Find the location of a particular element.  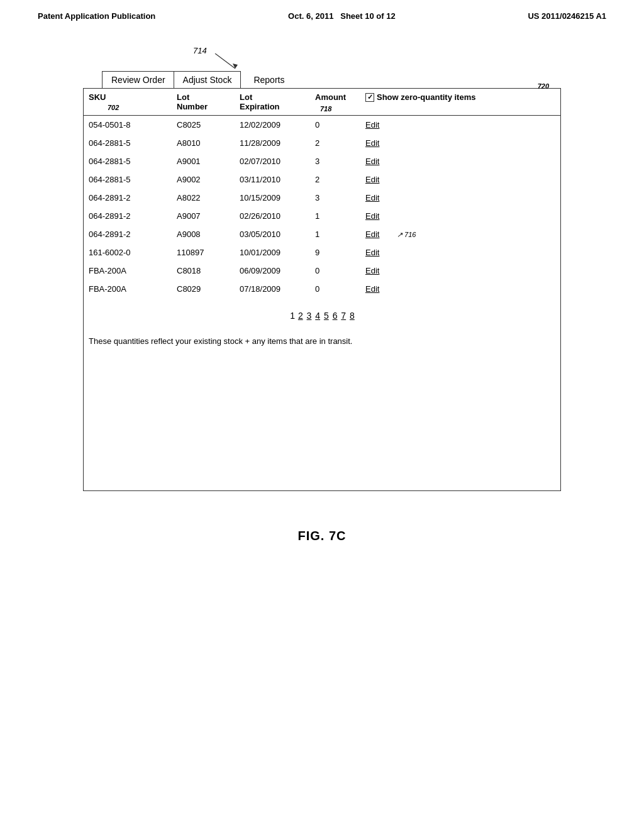

cell-lot-number: C8029 is located at coordinates (208, 289).